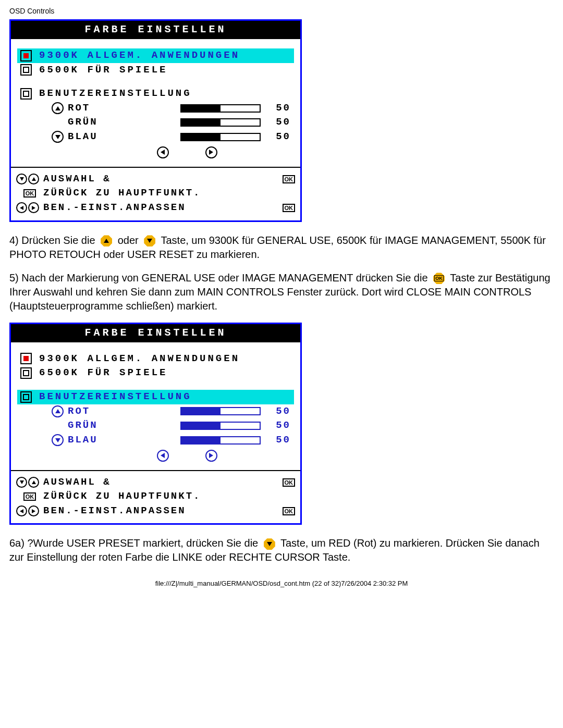 The width and height of the screenshot is (563, 728). I want to click on page-footer: file:///Z|/multi_manual/GERMAN/OSD/osd_c…, so click(282, 584).